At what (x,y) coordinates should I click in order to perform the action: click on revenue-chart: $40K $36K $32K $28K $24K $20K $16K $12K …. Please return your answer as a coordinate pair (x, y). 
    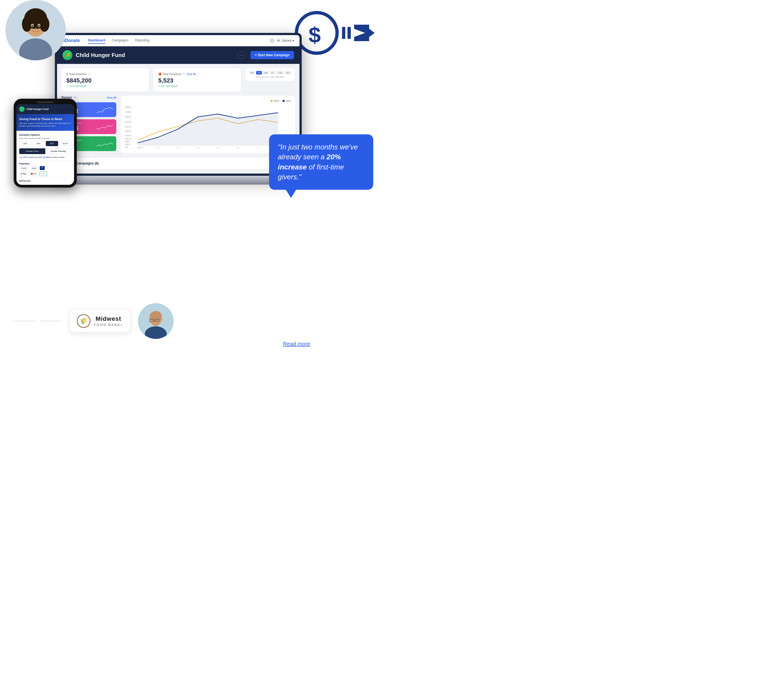
    Looking at the image, I should click on (208, 127).